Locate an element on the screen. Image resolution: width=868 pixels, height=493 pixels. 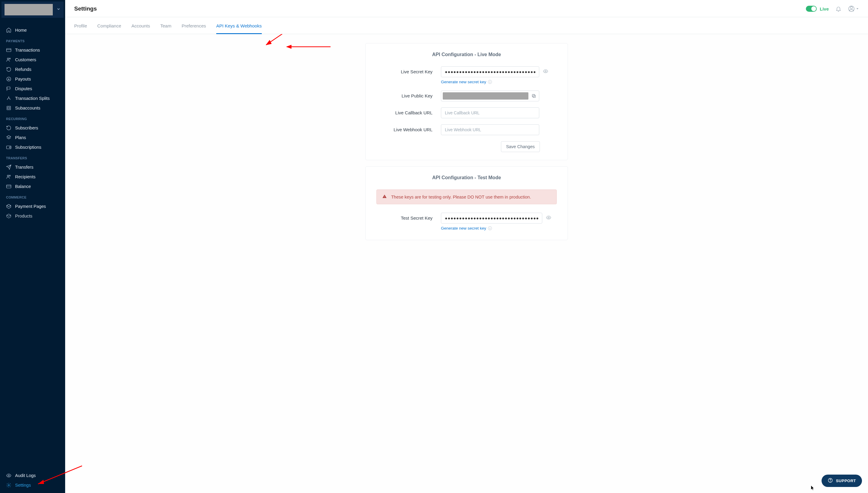
nav-products: Products is located at coordinates (32, 216).